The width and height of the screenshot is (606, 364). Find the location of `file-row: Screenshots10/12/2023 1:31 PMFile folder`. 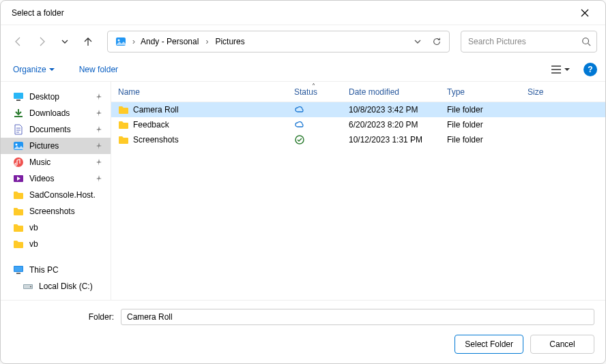

file-row: Screenshots10/12/2023 1:31 PMFile folder is located at coordinates (358, 140).